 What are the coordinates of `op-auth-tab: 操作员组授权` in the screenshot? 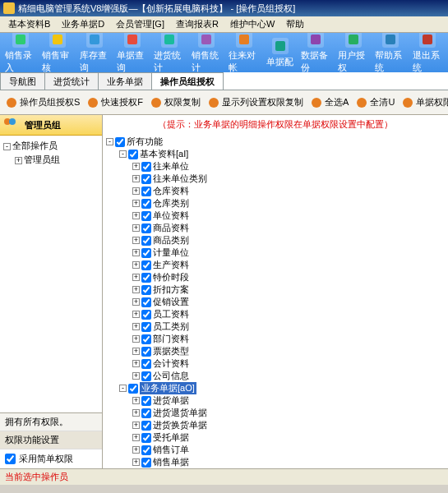 It's located at (187, 81).